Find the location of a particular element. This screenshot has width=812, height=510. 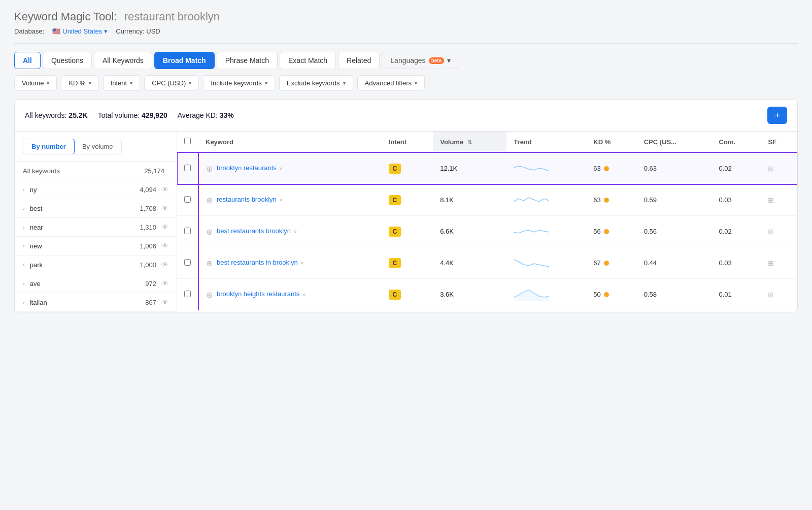

filter-advanced: Advanced filters ▾ is located at coordinates (391, 83).